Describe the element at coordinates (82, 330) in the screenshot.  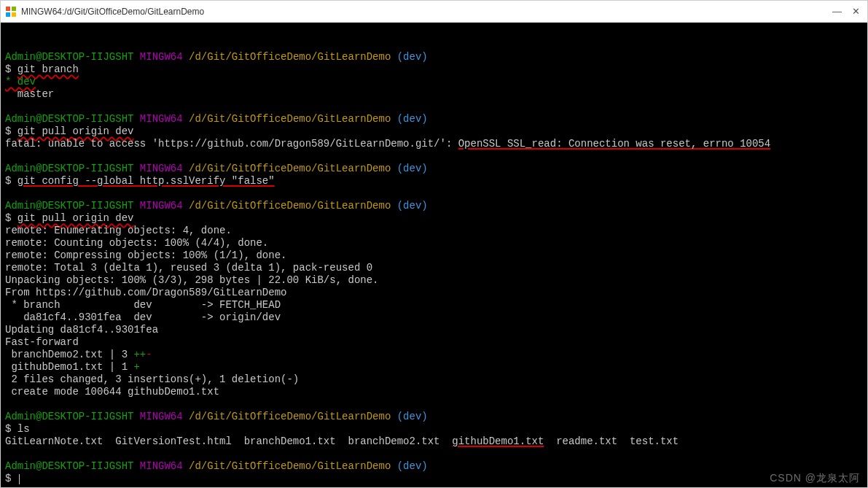
I see `pull-output: Updating da81cf4..9301fea` at that location.